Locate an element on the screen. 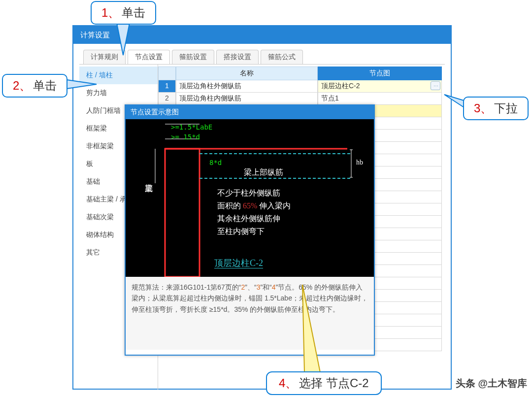 This screenshot has height=397, width=532. label-beam-rebar: 梁上部纵筋 is located at coordinates (264, 172).